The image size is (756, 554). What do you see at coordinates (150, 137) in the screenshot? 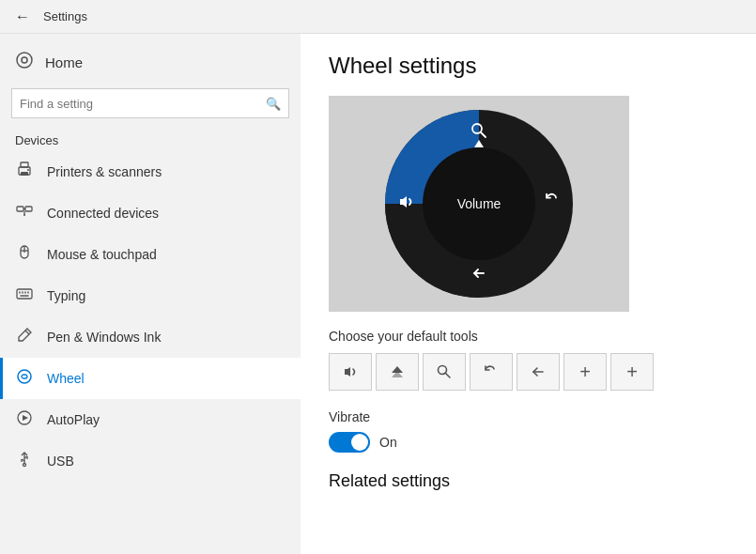
I see `devices-section-label: Devices` at bounding box center [150, 137].